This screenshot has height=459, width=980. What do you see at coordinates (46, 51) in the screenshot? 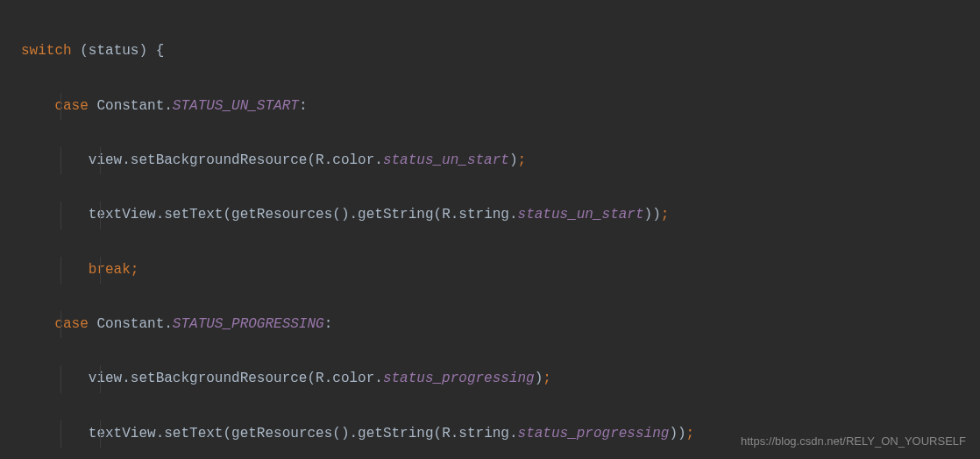
I see `keyword-switch: switch` at bounding box center [46, 51].